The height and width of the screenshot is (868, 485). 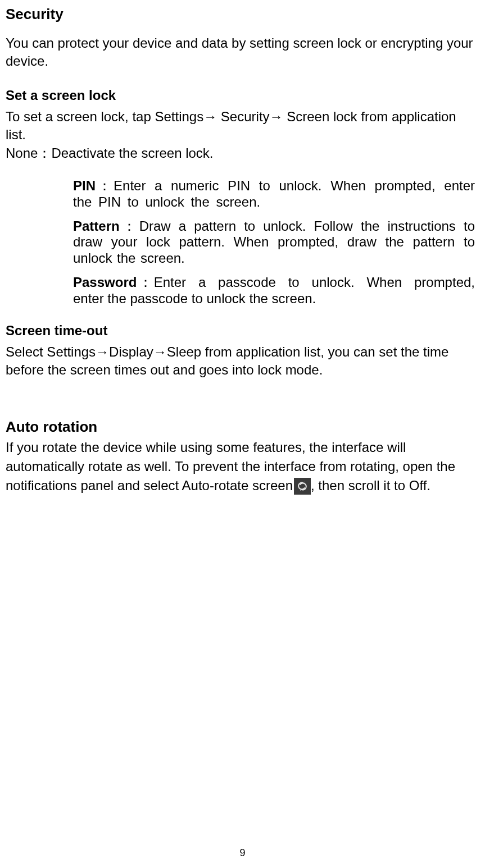 I want to click on timeout-display: Display, so click(x=132, y=351).